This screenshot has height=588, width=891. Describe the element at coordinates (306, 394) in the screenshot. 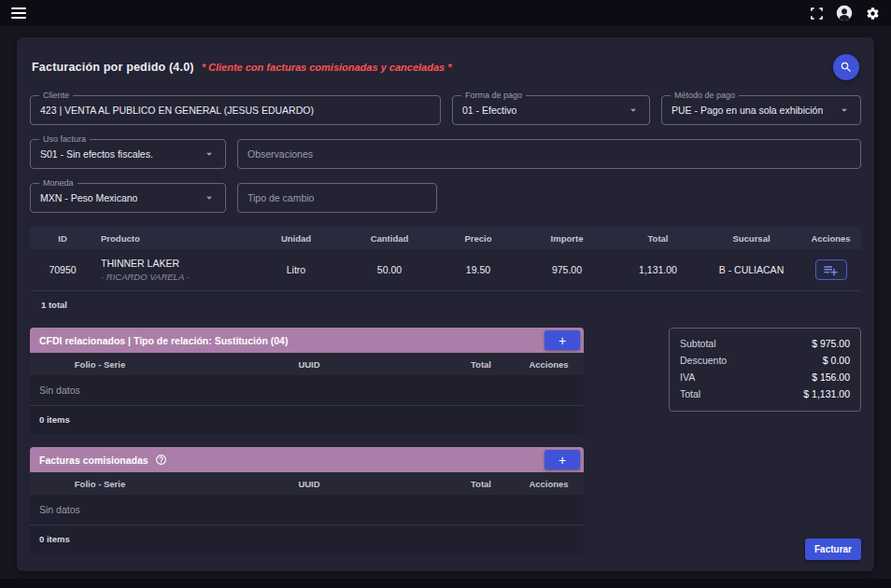

I see `cfdi-section-body: Folio - Serie UUID Total Acciones Sin da…` at that location.